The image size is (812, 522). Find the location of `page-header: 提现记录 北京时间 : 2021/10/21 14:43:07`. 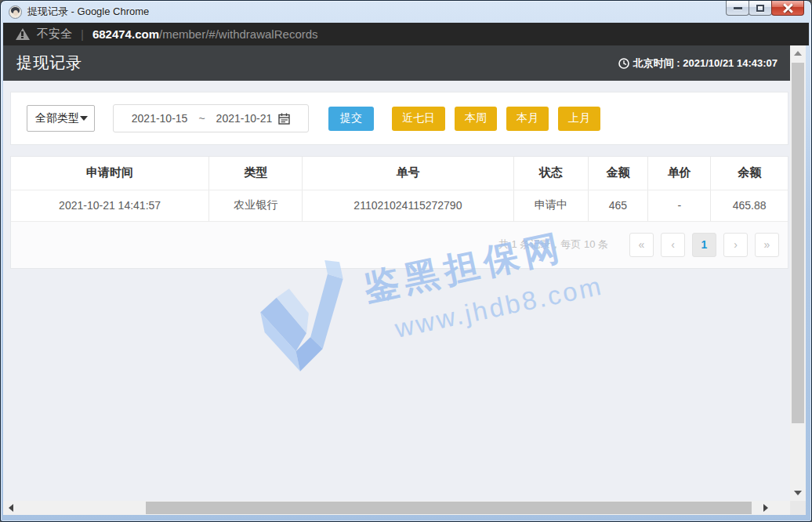

page-header: 提现记录 北京时间 : 2021/10/21 14:43:07 is located at coordinates (397, 63).